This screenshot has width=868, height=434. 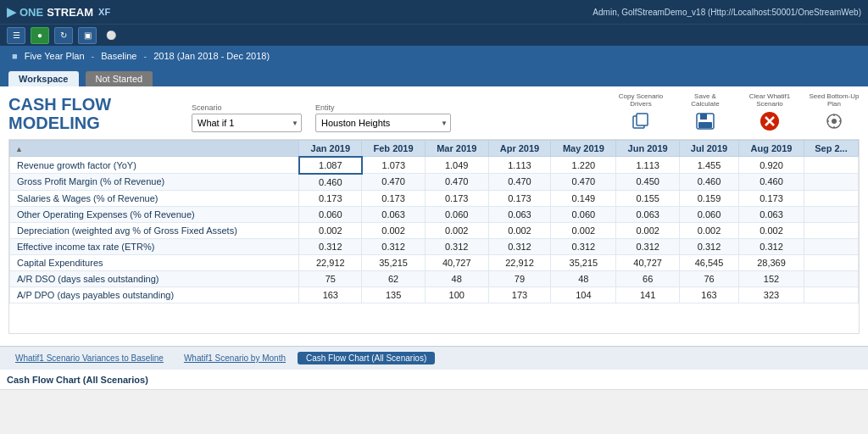 I want to click on cell-value: 0.159, so click(x=709, y=198).